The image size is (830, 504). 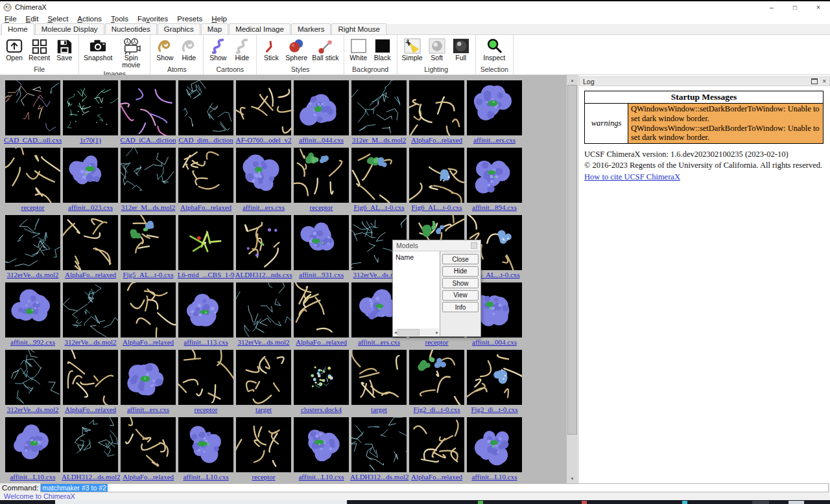 What do you see at coordinates (10, 19) in the screenshot?
I see `menu-file: File` at bounding box center [10, 19].